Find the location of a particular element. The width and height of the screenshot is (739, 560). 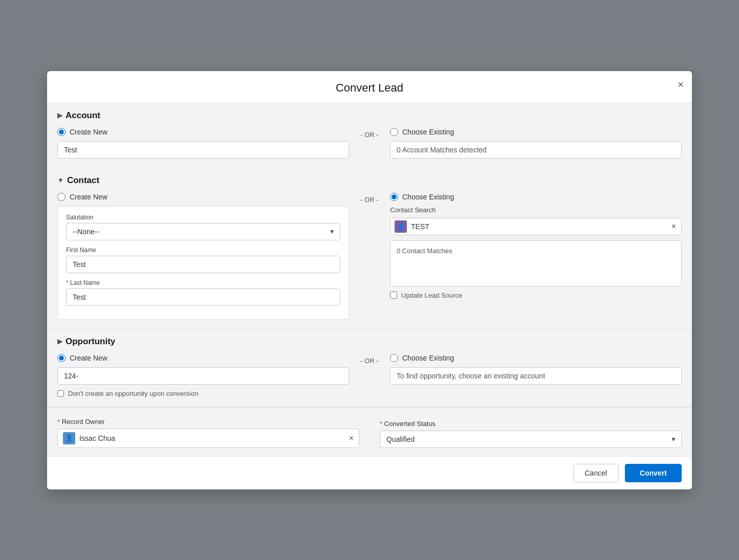

opportunity-choose-existing-row: Choose Existing is located at coordinates (536, 358).